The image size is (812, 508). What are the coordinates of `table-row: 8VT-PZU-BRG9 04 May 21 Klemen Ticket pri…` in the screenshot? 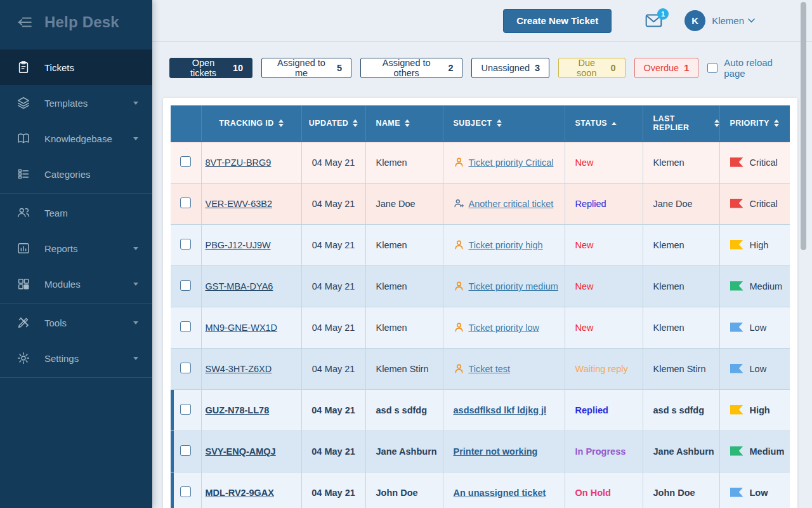 It's located at (480, 163).